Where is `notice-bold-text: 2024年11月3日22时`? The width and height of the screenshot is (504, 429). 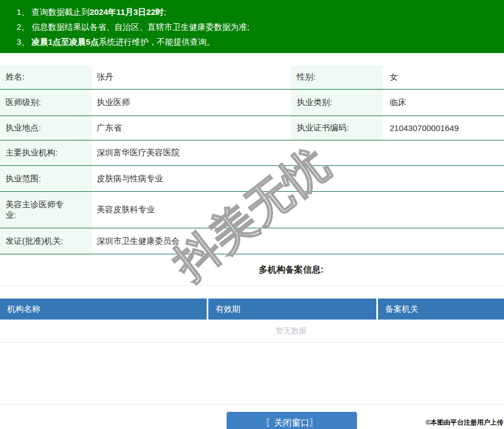
notice-bold-text: 2024年11月3日22时 is located at coordinates (127, 12).